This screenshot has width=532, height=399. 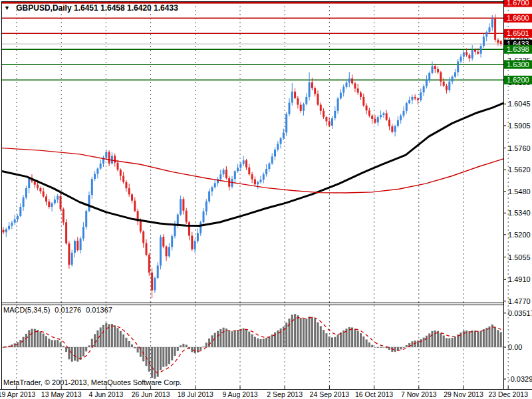 What do you see at coordinates (151, 394) in the screenshot?
I see `date-label: 26 Jun 2013` at bounding box center [151, 394].